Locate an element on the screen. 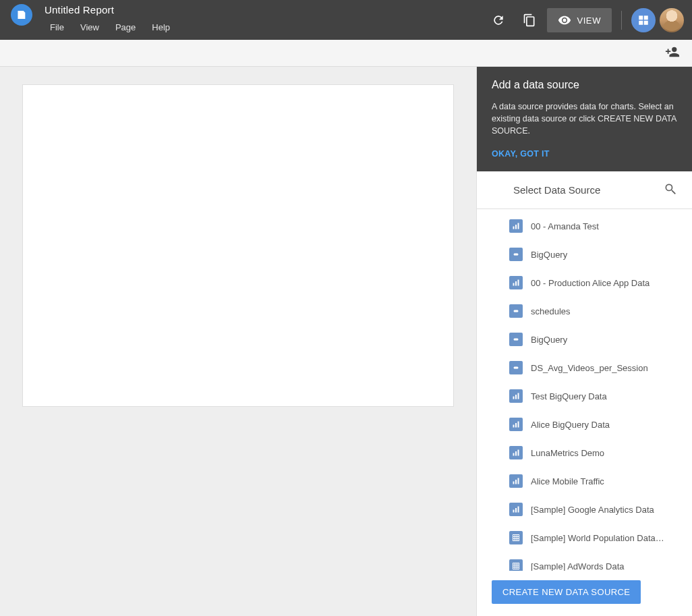 This screenshot has height=616, width=692. data-source-item: Alice BigQuery Data is located at coordinates (584, 424).